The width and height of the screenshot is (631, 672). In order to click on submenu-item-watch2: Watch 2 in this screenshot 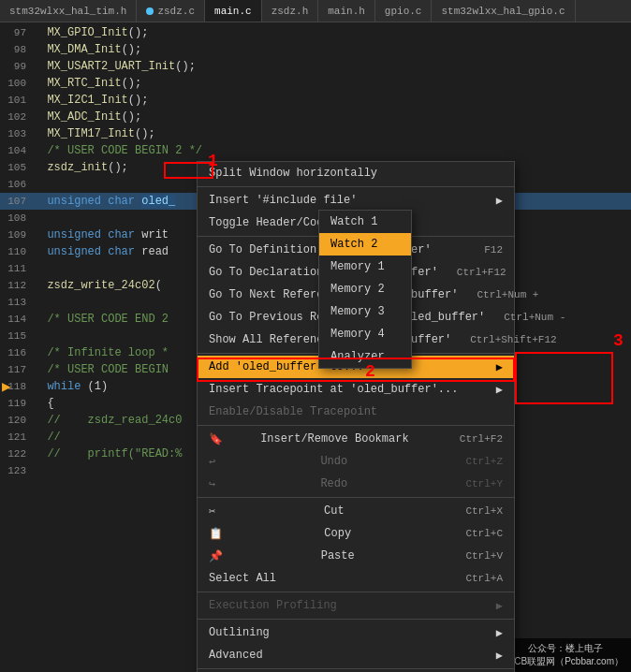, I will do `click(365, 244)`.